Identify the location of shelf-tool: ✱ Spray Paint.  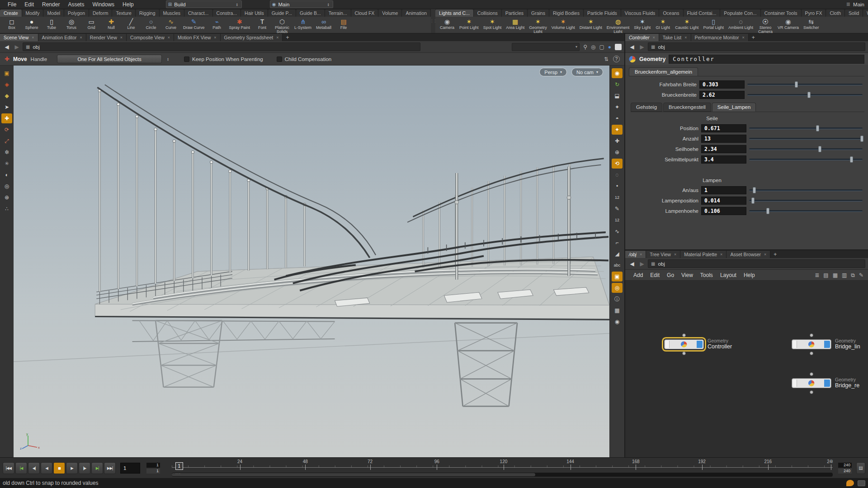
(240, 25).